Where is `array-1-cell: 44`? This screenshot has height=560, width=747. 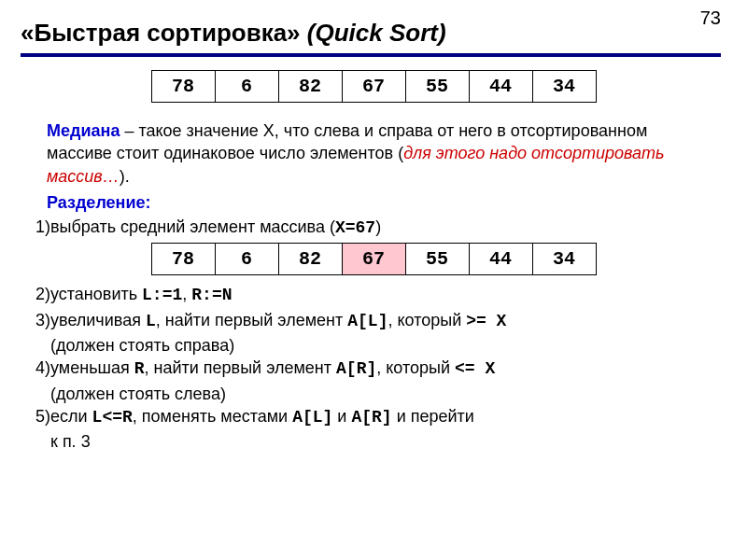 array-1-cell: 44 is located at coordinates (500, 87).